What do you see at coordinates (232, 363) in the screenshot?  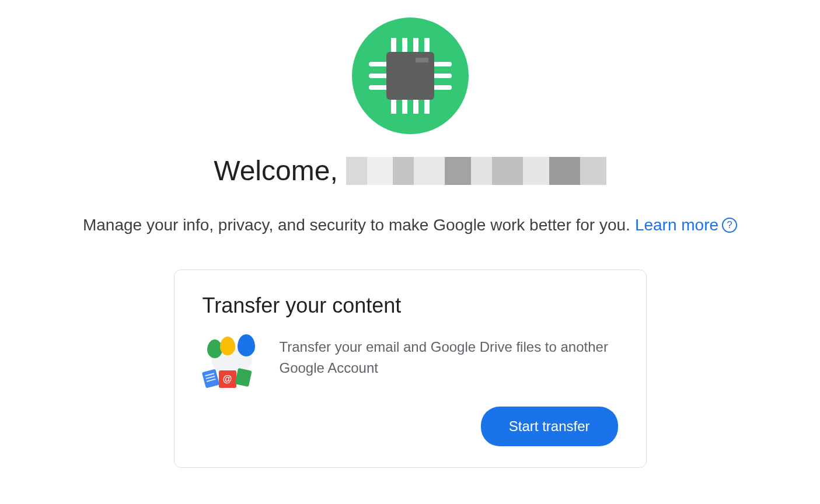 I see `transfer-balloons-icon: @` at bounding box center [232, 363].